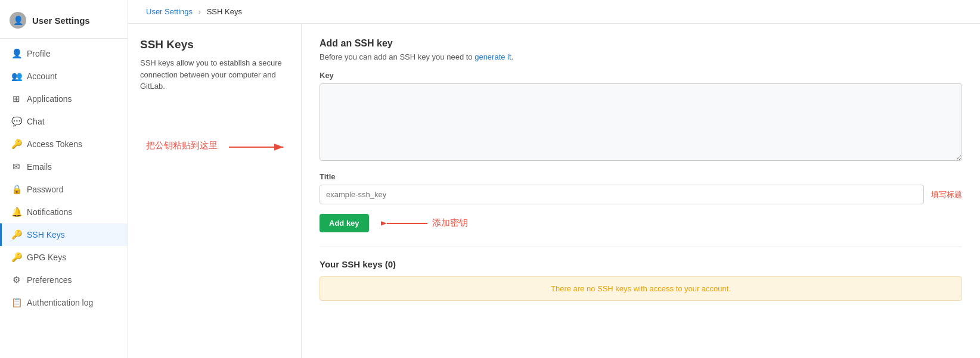  Describe the element at coordinates (641, 274) in the screenshot. I see `your-keys-section: Your SSH keys (0) There are no SSH keys …` at that location.